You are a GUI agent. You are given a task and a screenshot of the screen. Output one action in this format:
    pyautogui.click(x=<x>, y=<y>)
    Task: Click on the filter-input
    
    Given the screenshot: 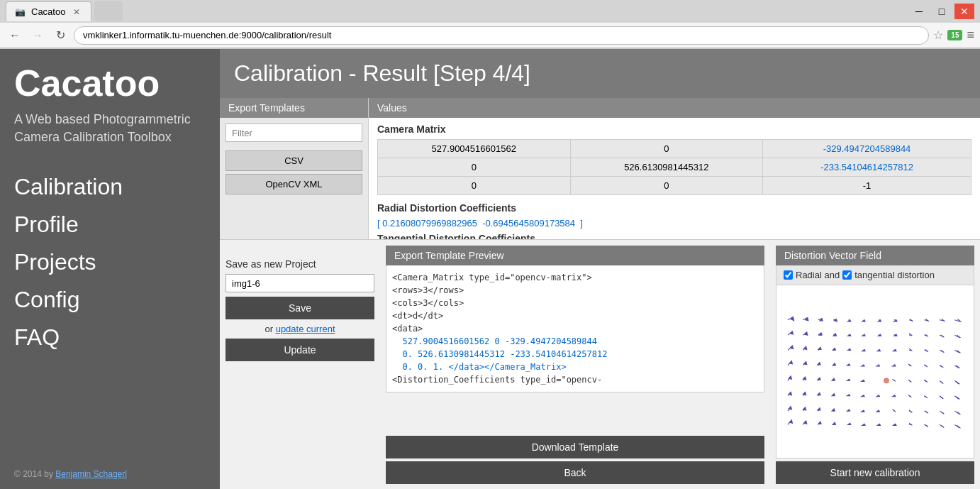 What is the action you would take?
    pyautogui.click(x=294, y=133)
    